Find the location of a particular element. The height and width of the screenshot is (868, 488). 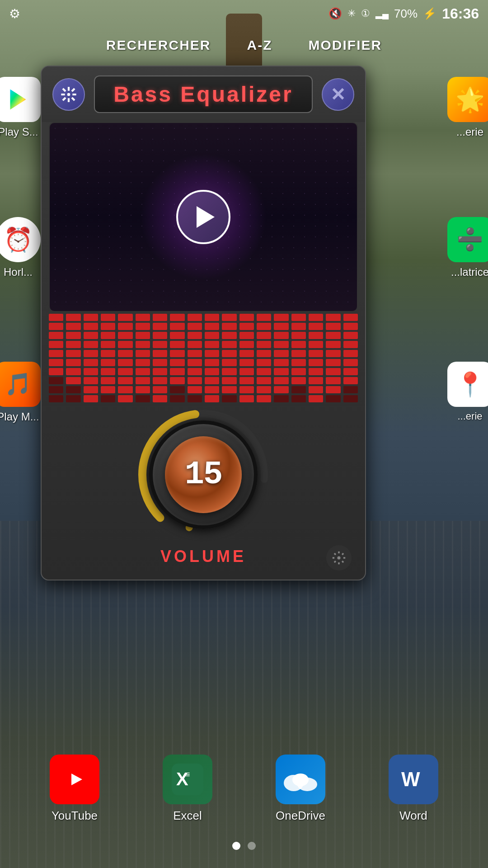

svg-text: W is located at coordinates (411, 779).